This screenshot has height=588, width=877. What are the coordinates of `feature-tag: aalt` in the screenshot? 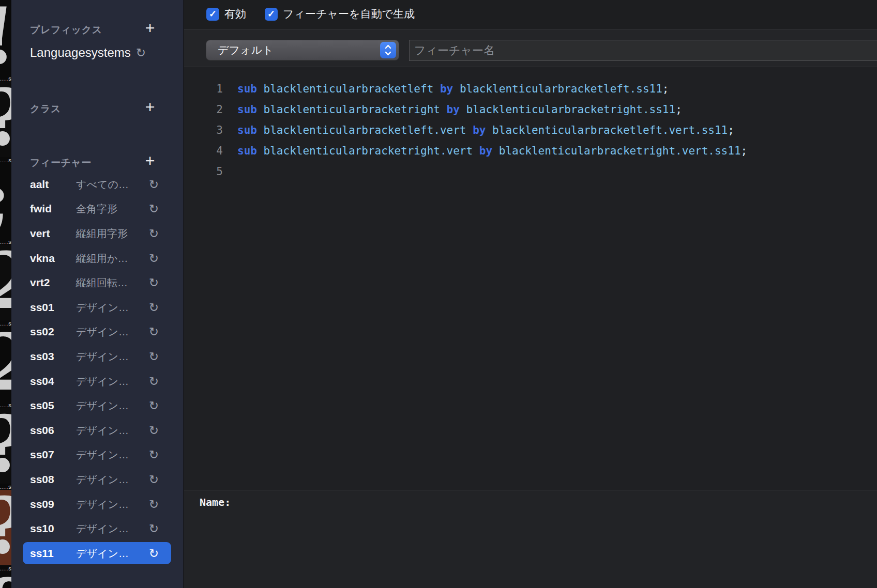 It's located at (39, 184).